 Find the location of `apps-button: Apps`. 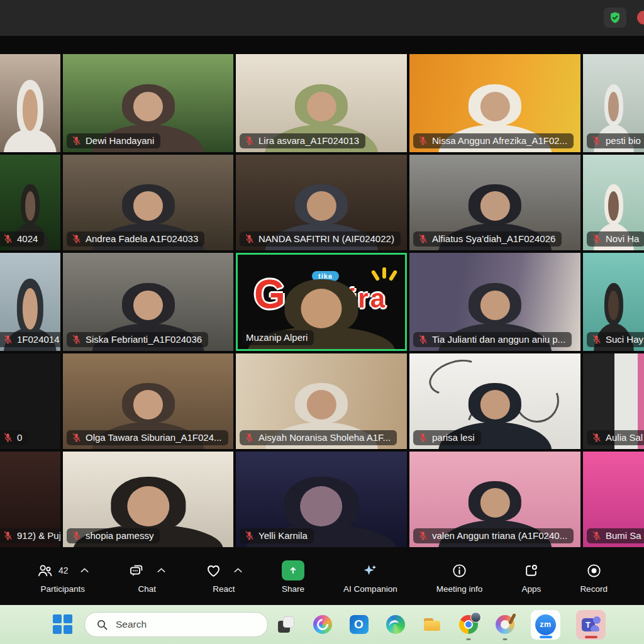

apps-button: Apps is located at coordinates (531, 576).